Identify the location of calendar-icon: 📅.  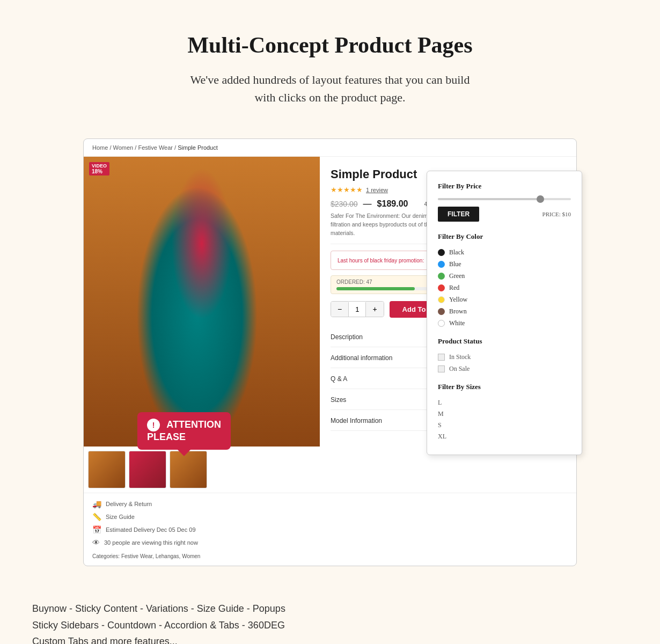
(97, 530).